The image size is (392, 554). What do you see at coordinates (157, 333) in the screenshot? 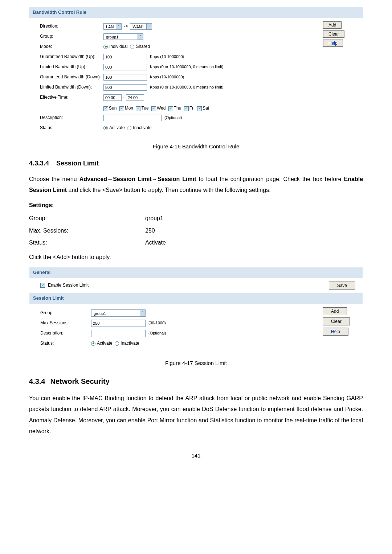
I see `sl-description-hint: (Optional)` at bounding box center [157, 333].